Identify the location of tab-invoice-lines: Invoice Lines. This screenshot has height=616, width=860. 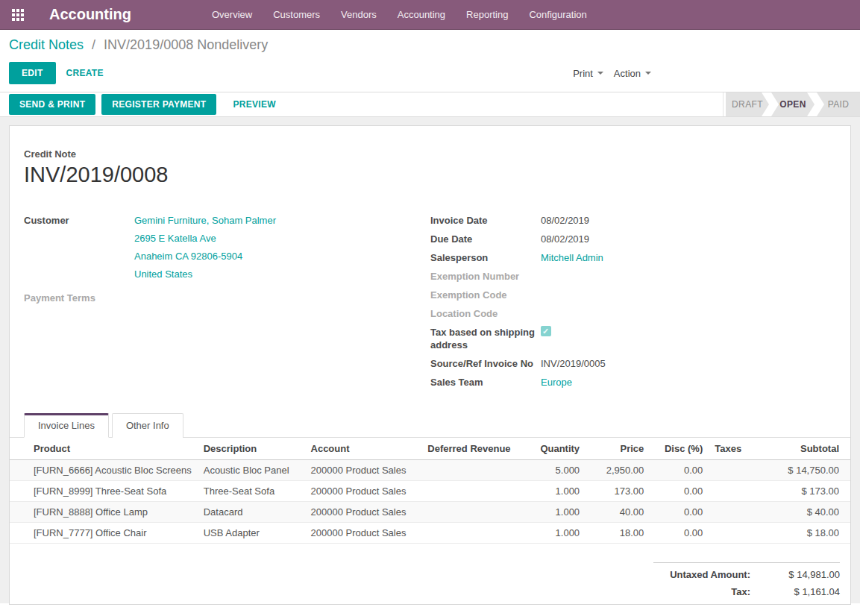
(66, 425).